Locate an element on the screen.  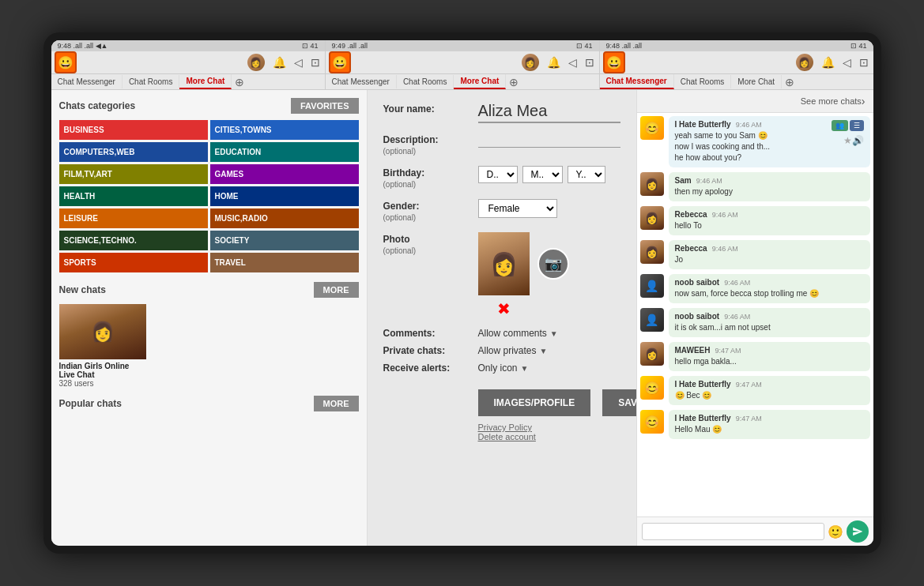
msg-text-8: Hello Mau 😊 is located at coordinates (770, 430).